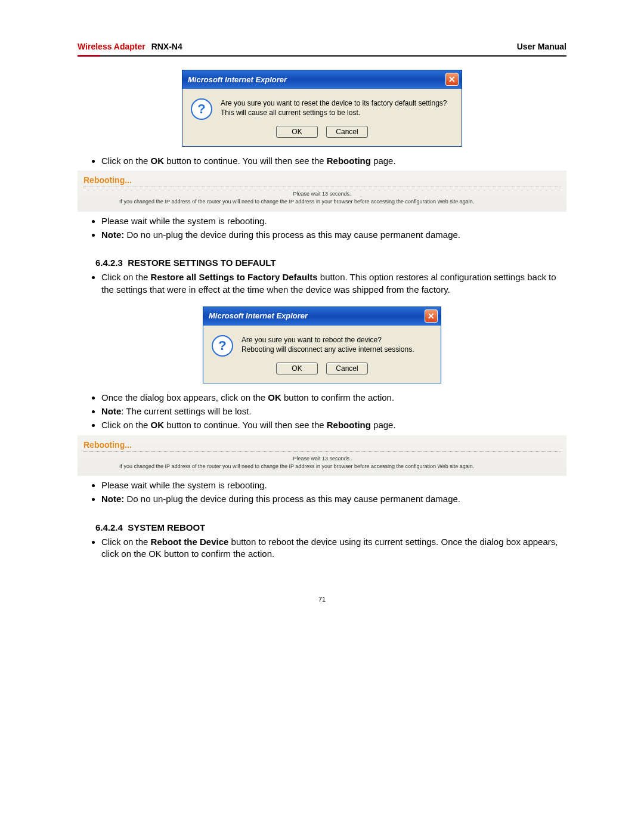 This screenshot has height=833, width=644. What do you see at coordinates (334, 284) in the screenshot?
I see `list-item: Click on the Restore all Settings to Fac…` at bounding box center [334, 284].